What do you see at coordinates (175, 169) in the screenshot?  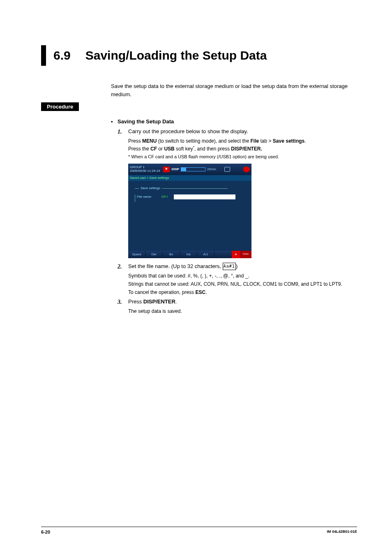 I see `disp-label: DISP` at bounding box center [175, 169].